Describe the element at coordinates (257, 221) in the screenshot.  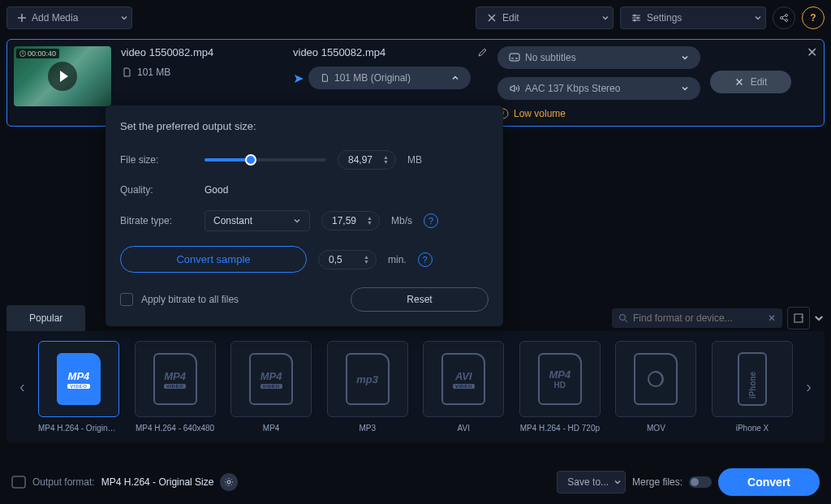
I see `bitrate-type-select: Constant` at that location.